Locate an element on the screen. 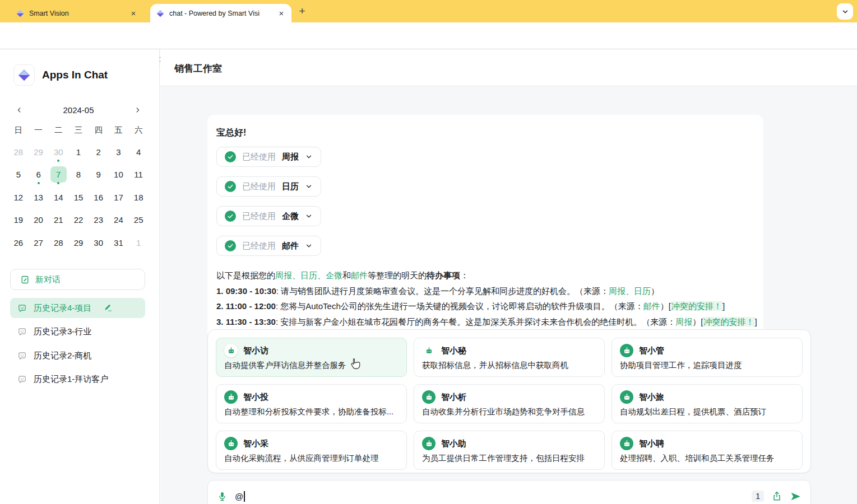  agent-card: 智小析自动收集并分析行业市场趋势和竞争对手信息 is located at coordinates (509, 404).